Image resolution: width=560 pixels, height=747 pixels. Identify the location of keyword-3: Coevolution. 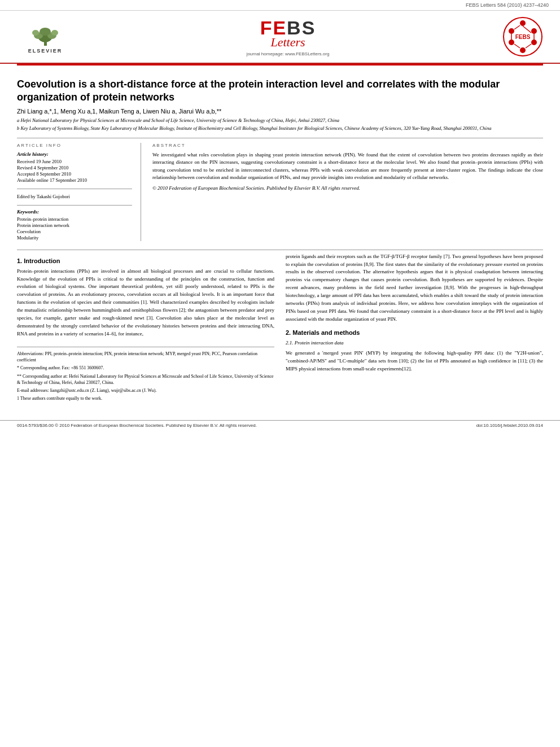
(75, 231).